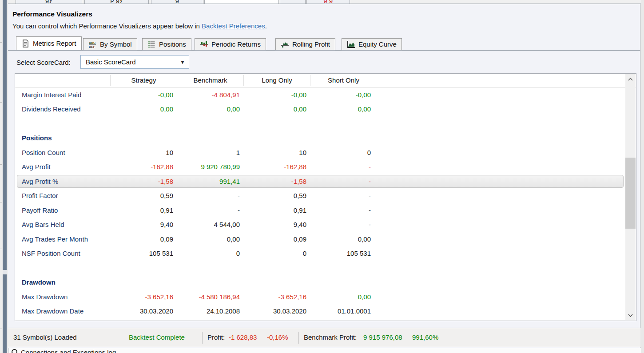 The height and width of the screenshot is (353, 644). What do you see at coordinates (631, 193) in the screenshot?
I see `scrollbar-thumb` at bounding box center [631, 193].